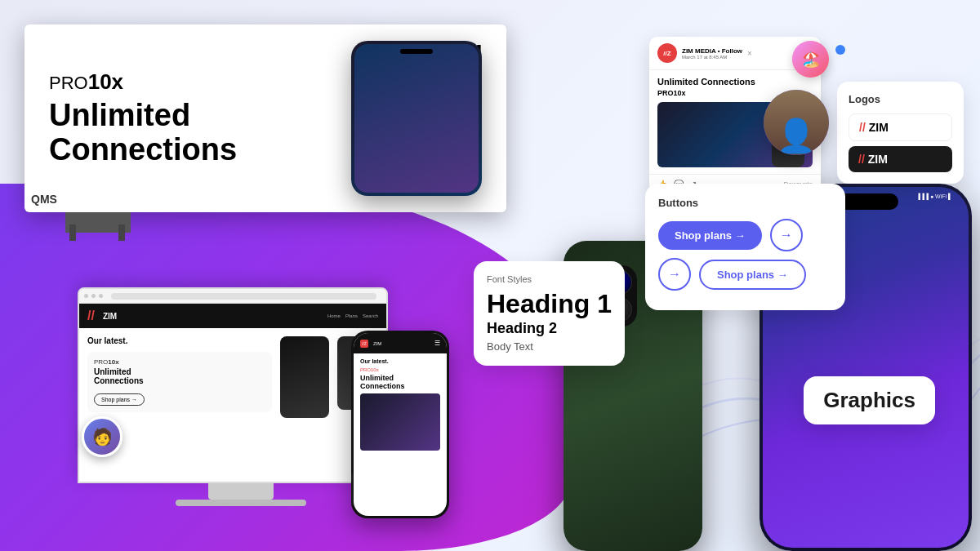  I want to click on logo-slash-dark: //, so click(862, 159).